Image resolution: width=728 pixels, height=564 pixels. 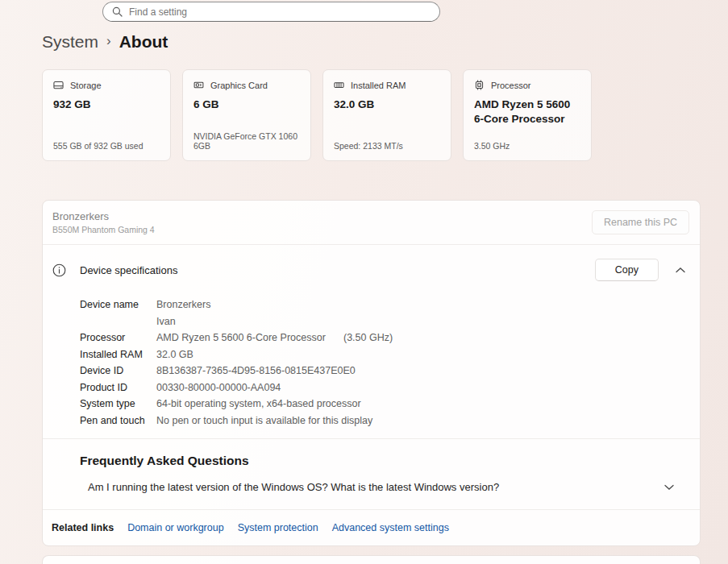 What do you see at coordinates (103, 216) in the screenshot?
I see `device-name: Bronzerkers` at bounding box center [103, 216].